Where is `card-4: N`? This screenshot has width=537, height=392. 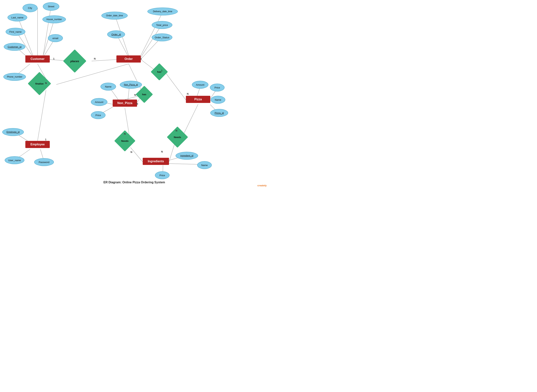
card-4: N is located at coordinates (46, 83).